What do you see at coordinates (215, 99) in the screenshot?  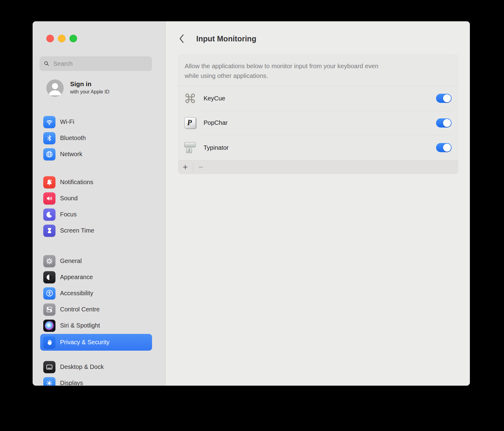 I see `app-name: KeyCue` at bounding box center [215, 99].